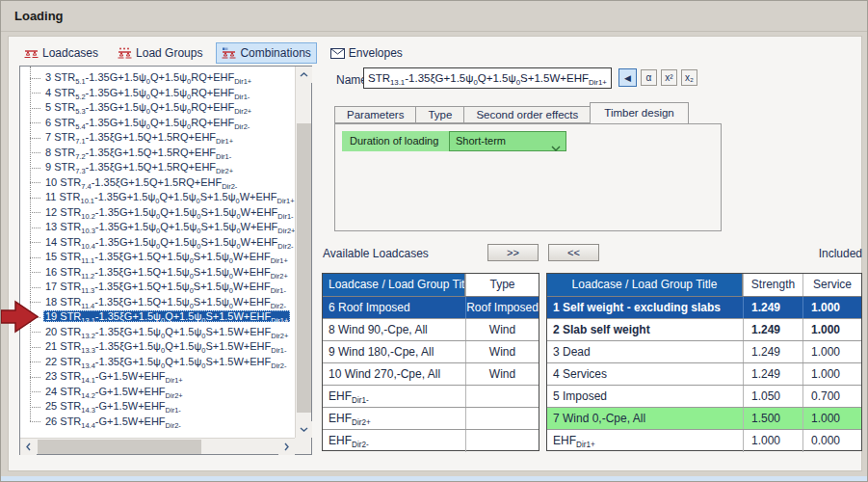  What do you see at coordinates (645, 442) in the screenshot?
I see `loadcase-title: EHFDir1+` at bounding box center [645, 442].